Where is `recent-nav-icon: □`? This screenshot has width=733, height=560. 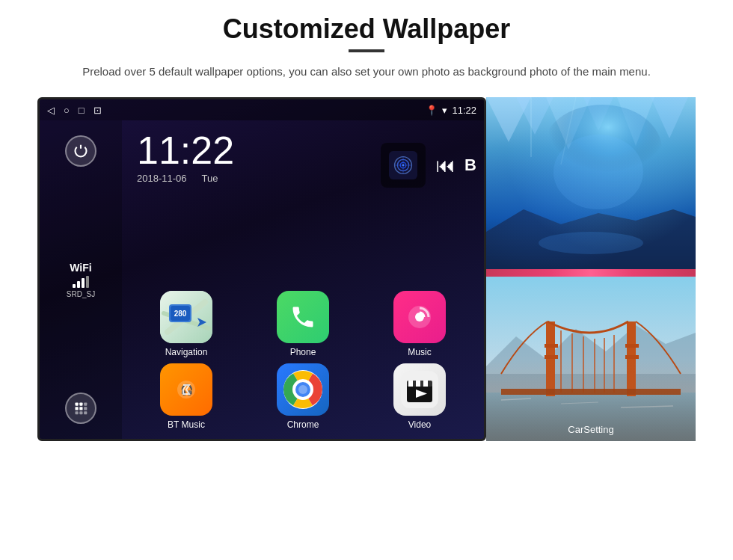 recent-nav-icon: □ is located at coordinates (82, 111).